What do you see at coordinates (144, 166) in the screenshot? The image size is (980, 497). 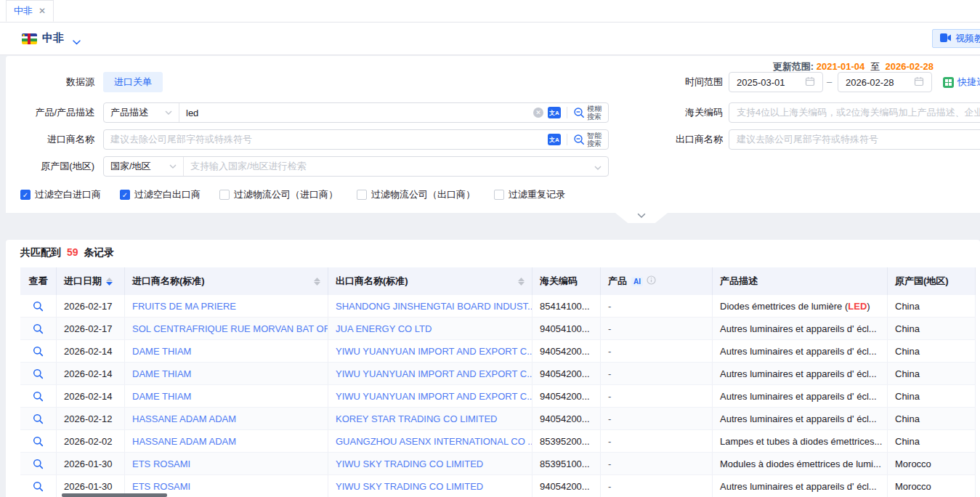 I see `origin-type-select: 国家/地区` at bounding box center [144, 166].